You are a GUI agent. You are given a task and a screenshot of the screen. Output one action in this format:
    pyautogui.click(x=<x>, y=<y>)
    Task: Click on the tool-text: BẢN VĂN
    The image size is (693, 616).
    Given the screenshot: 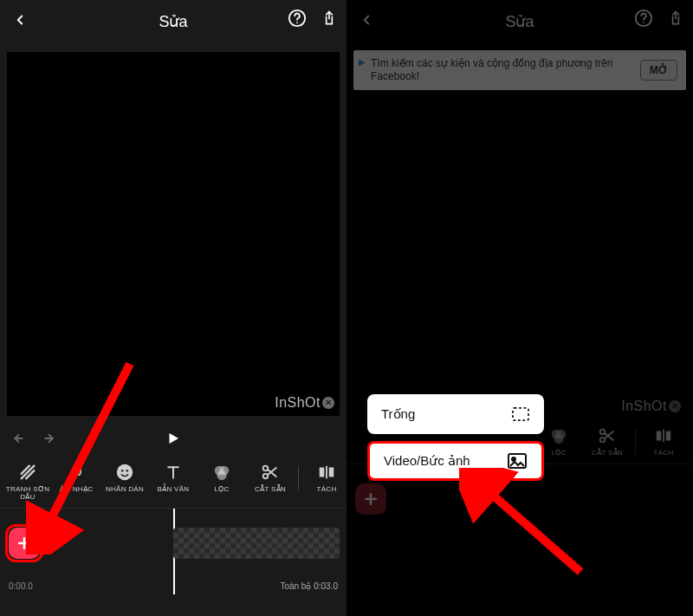 What is the action you would take?
    pyautogui.click(x=173, y=478)
    